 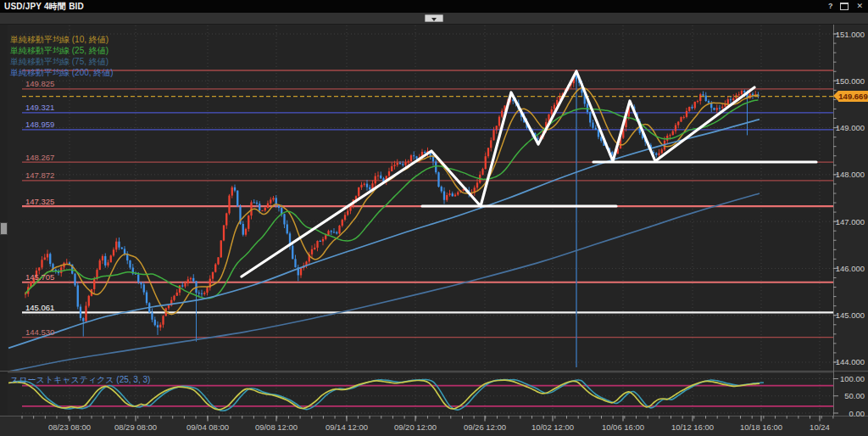 What do you see at coordinates (434, 19) in the screenshot?
I see `toolbar-collapse-button` at bounding box center [434, 19].